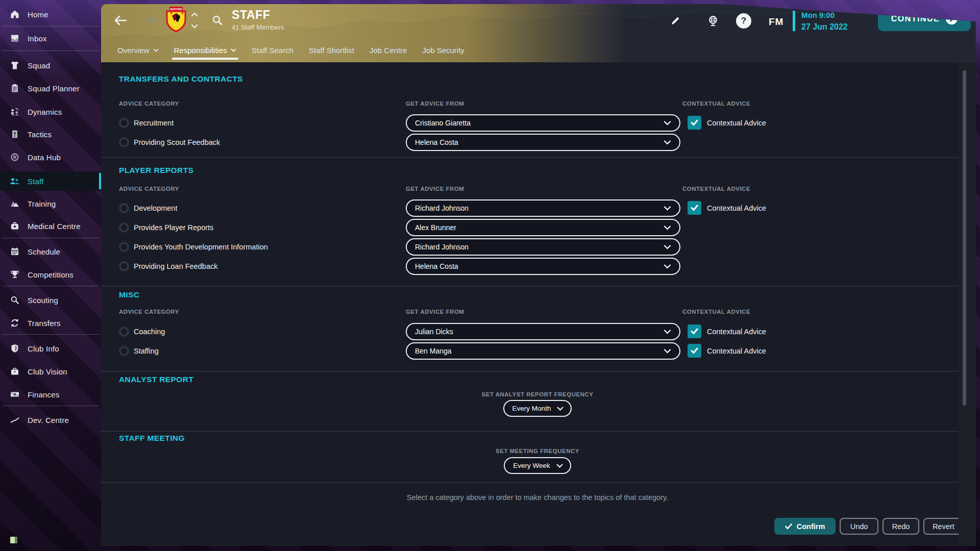 This screenshot has width=980, height=551. What do you see at coordinates (332, 50) in the screenshot?
I see `tab-staff-shortlist: Staff Shortlist` at bounding box center [332, 50].